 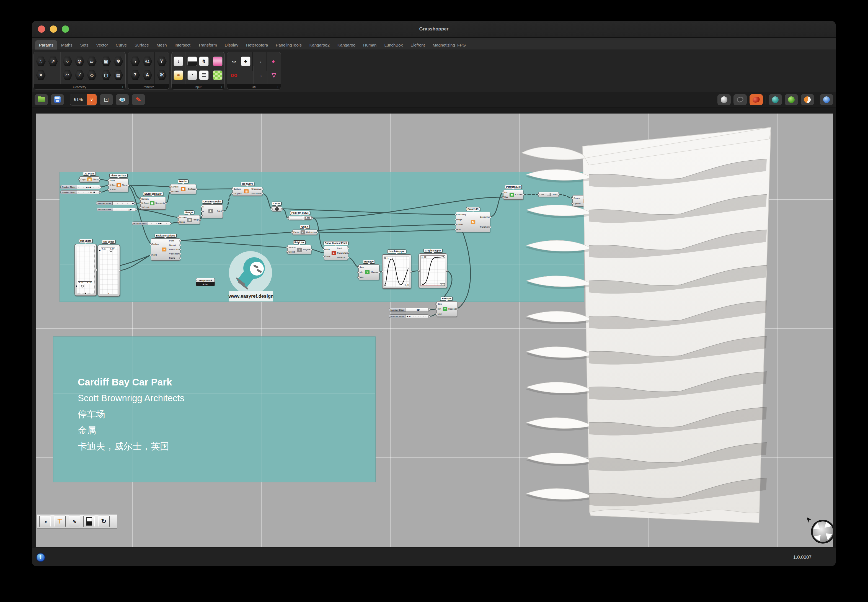 I want to click on sketch-button: ✎, so click(x=138, y=100).